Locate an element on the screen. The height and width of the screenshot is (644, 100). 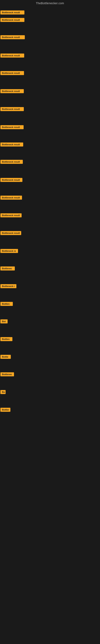
bottleneck-item-24: Bottler is located at coordinates (5, 410).